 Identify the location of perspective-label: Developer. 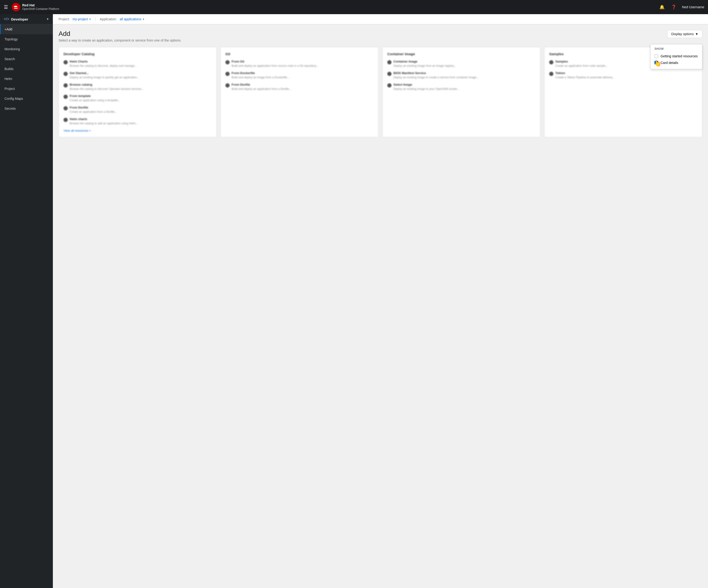
(29, 19).